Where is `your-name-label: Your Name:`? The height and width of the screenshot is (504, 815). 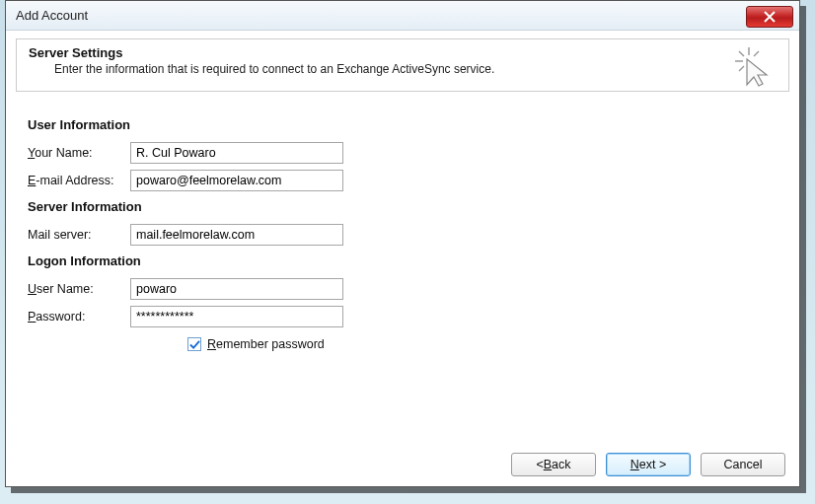 your-name-label: Your Name: is located at coordinates (79, 153).